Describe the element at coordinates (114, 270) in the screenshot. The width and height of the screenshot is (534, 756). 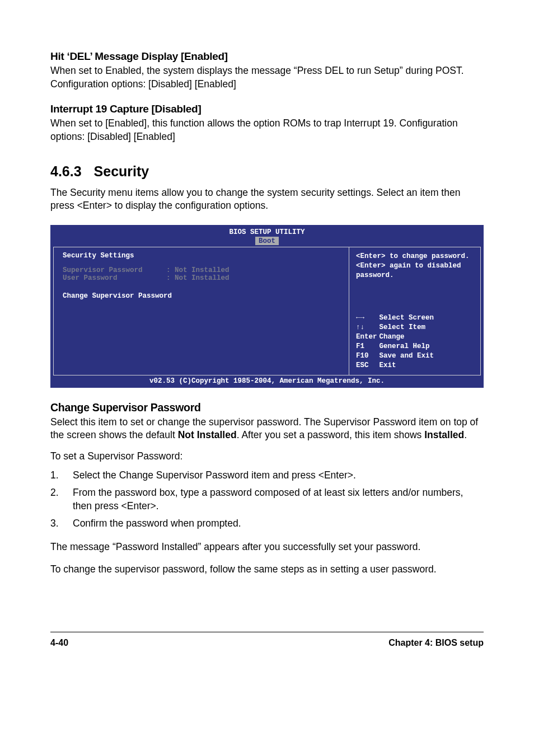
I see `bios-row-label: Supervisor Password` at that location.